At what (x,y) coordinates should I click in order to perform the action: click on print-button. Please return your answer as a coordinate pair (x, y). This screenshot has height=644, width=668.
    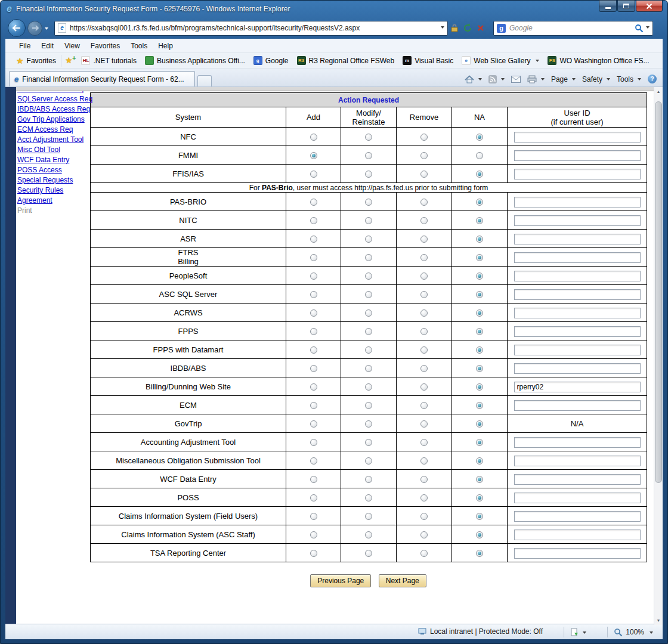
    Looking at the image, I should click on (536, 79).